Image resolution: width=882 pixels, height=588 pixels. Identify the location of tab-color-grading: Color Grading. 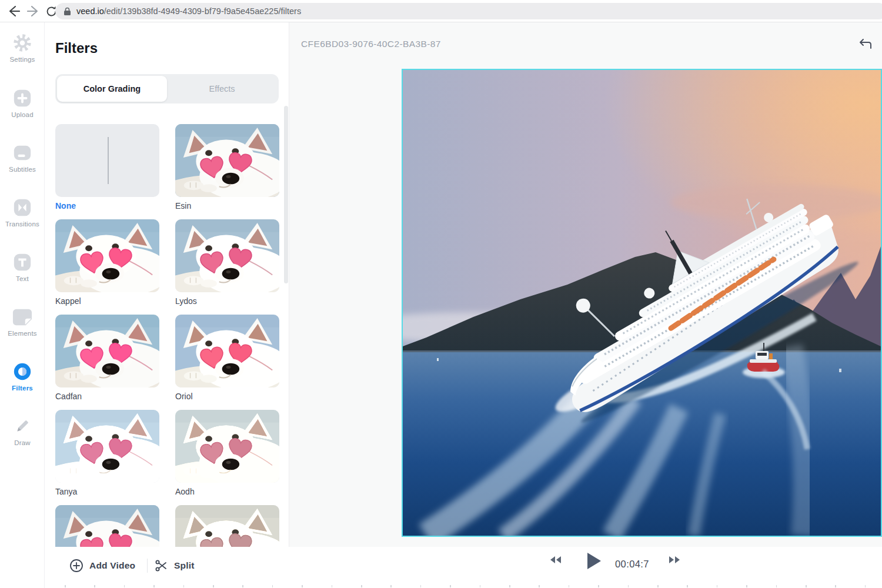
(112, 89).